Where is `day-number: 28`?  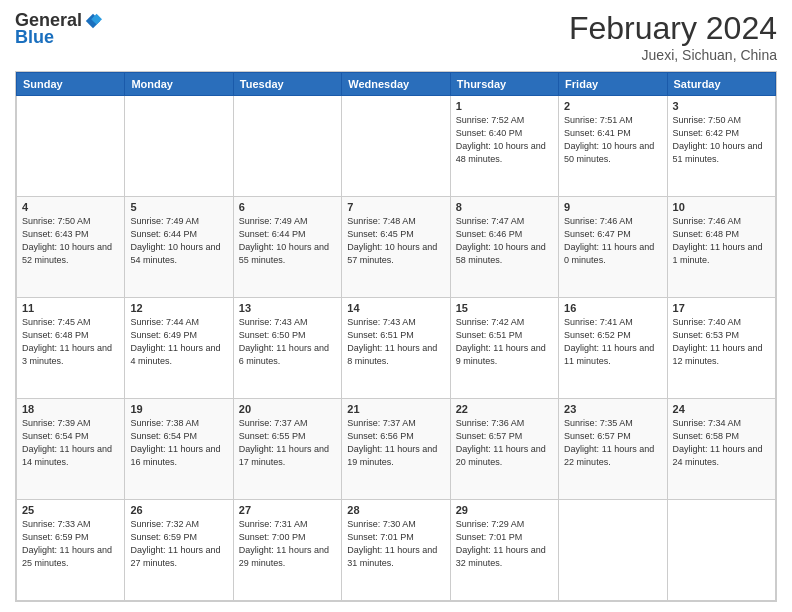 day-number: 28 is located at coordinates (396, 510).